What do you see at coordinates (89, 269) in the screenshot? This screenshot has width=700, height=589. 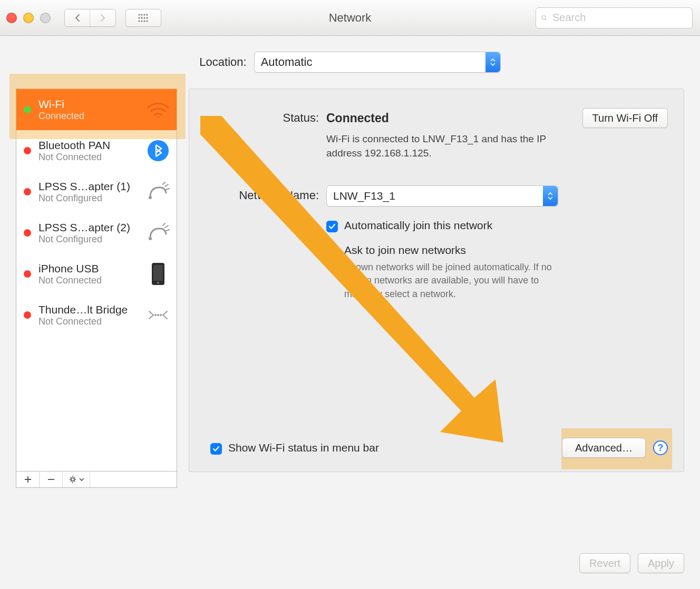 I see `service-name: iPhone USB` at bounding box center [89, 269].